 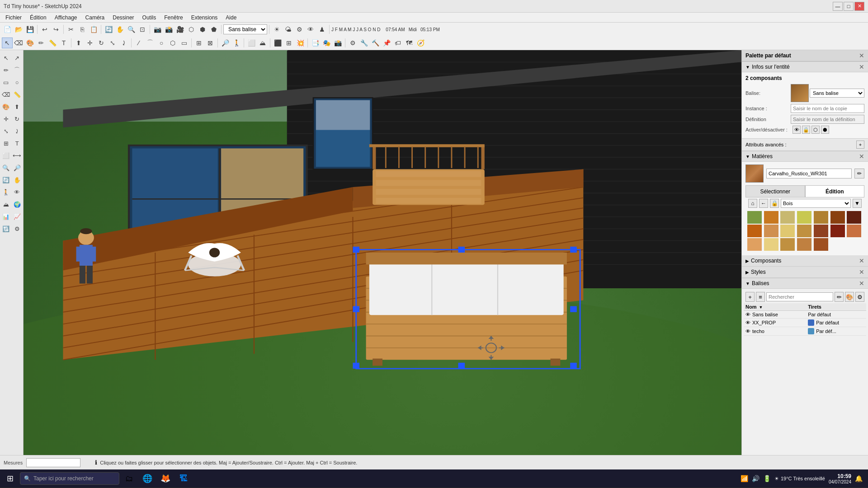 What do you see at coordinates (838, 6) in the screenshot?
I see `minimize-button: —` at bounding box center [838, 6].